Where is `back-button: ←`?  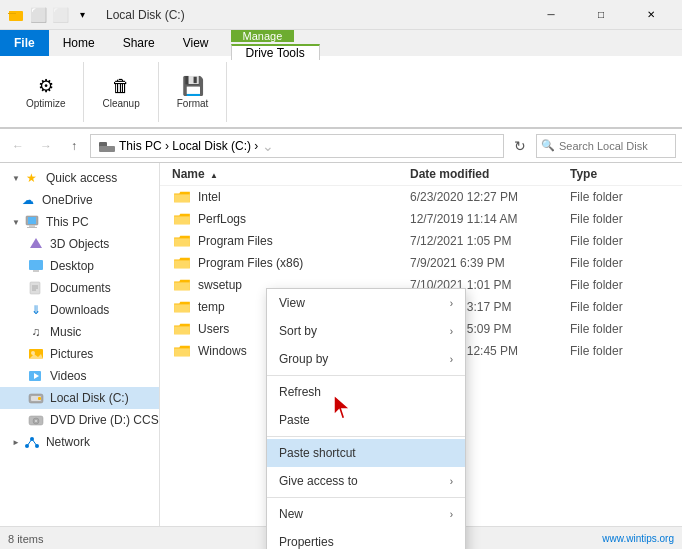 back-button: ← is located at coordinates (18, 146).